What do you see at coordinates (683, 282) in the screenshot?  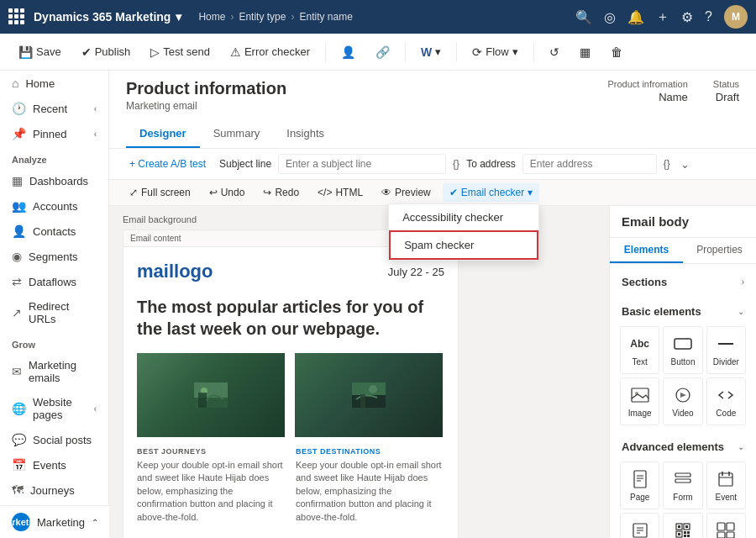 I see `sections-header: Sections ›` at bounding box center [683, 282].